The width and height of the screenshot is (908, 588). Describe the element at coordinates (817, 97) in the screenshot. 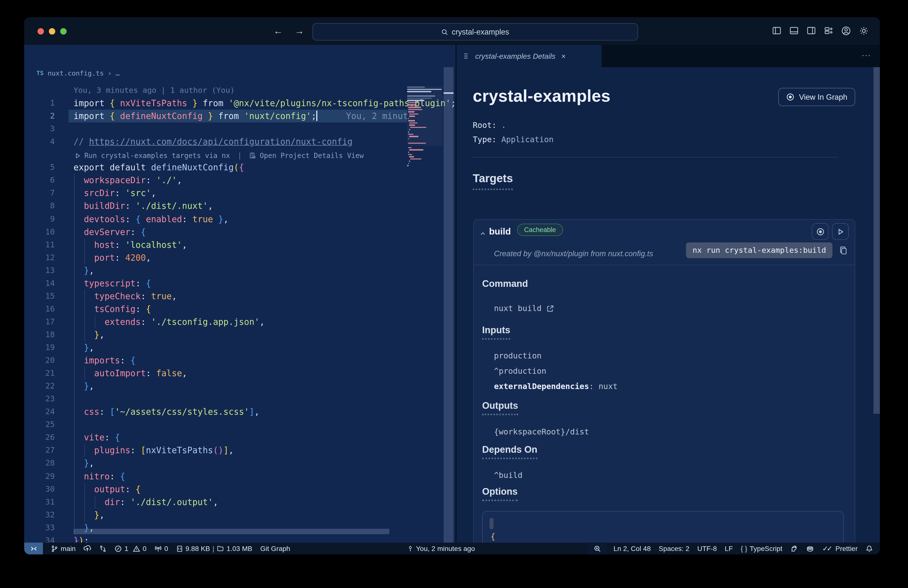

I see `view-in-graph-button: View In Graph` at that location.